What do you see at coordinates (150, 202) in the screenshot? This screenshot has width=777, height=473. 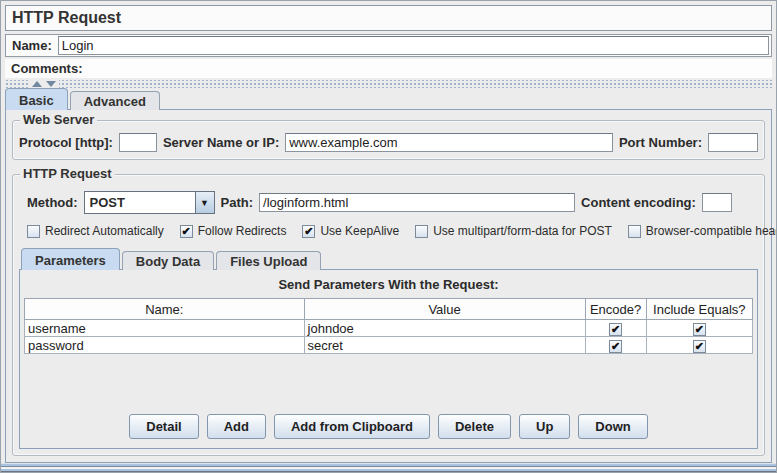 I see `method-dropdown: POST ▼` at bounding box center [150, 202].